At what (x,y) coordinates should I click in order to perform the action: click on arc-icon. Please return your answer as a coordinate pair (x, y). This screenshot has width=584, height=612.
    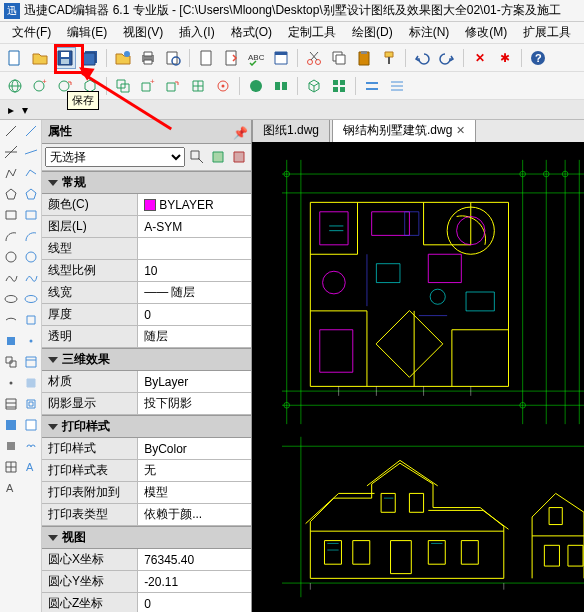
    Looking at the image, I should click on (11, 236).